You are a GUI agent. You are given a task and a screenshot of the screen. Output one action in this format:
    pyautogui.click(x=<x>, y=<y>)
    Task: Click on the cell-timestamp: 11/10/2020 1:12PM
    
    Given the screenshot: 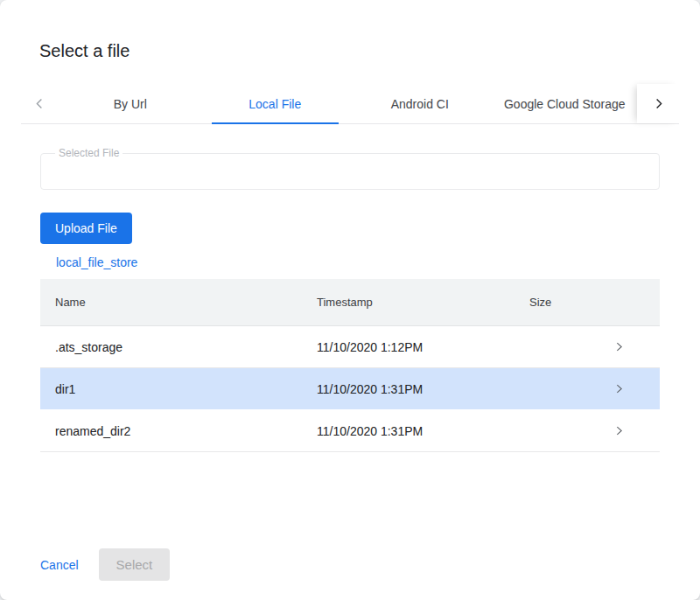 What is the action you would take?
    pyautogui.click(x=424, y=347)
    